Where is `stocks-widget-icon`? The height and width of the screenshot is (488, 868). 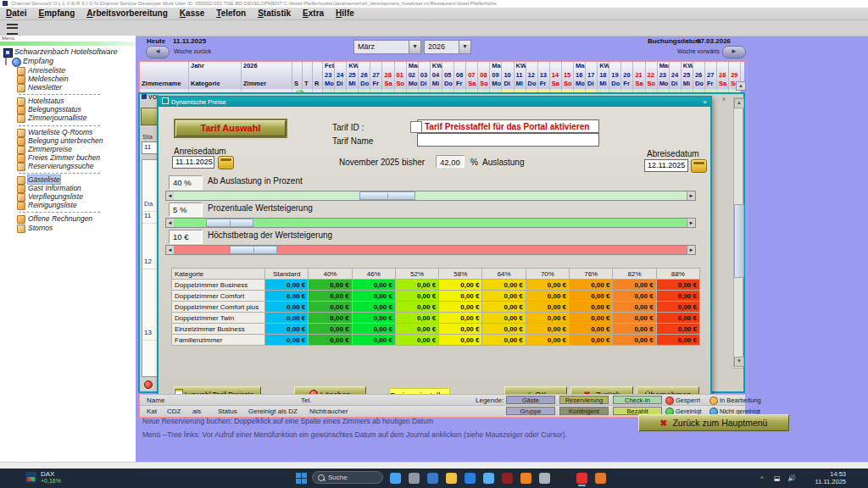
stocks-widget-icon is located at coordinates (31, 478).